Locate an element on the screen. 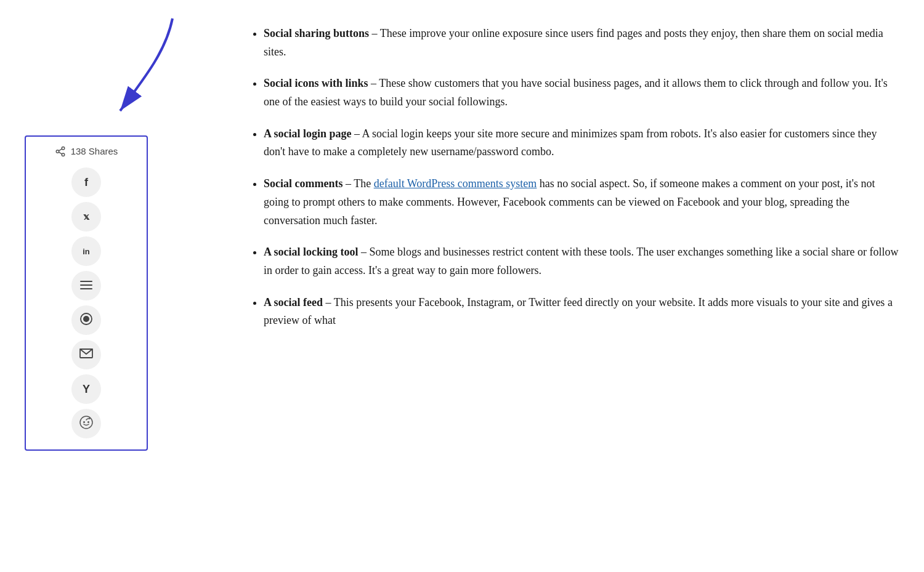 The image size is (924, 572). reddit-icon is located at coordinates (86, 424).